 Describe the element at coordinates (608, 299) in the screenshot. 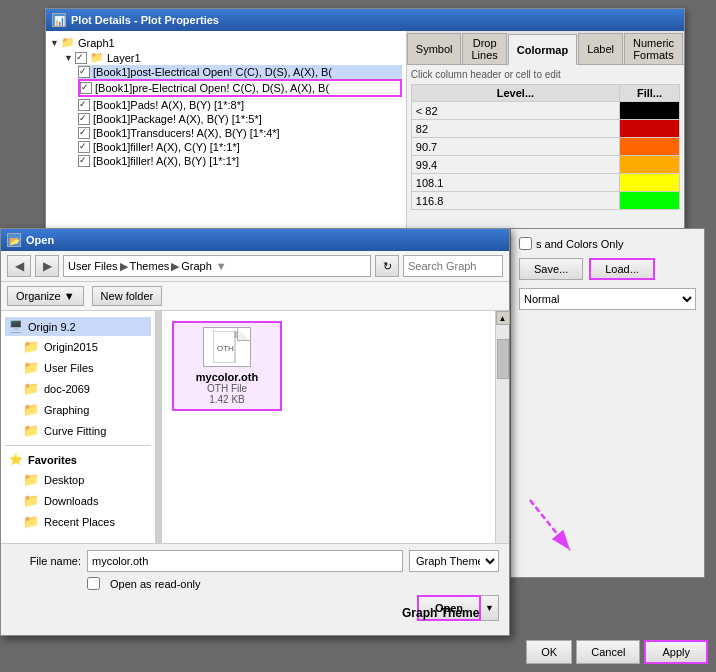

I see `dropdown-row: Normal Overlay Multiply` at that location.